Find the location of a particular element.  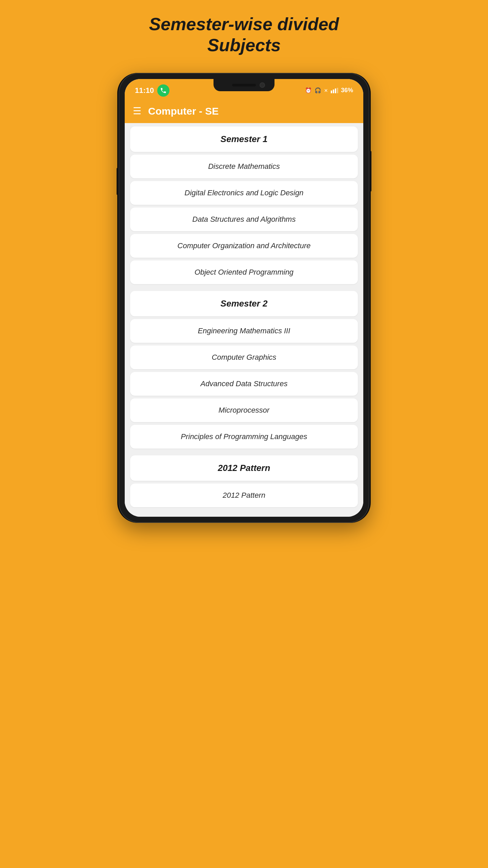

notch is located at coordinates (244, 85).